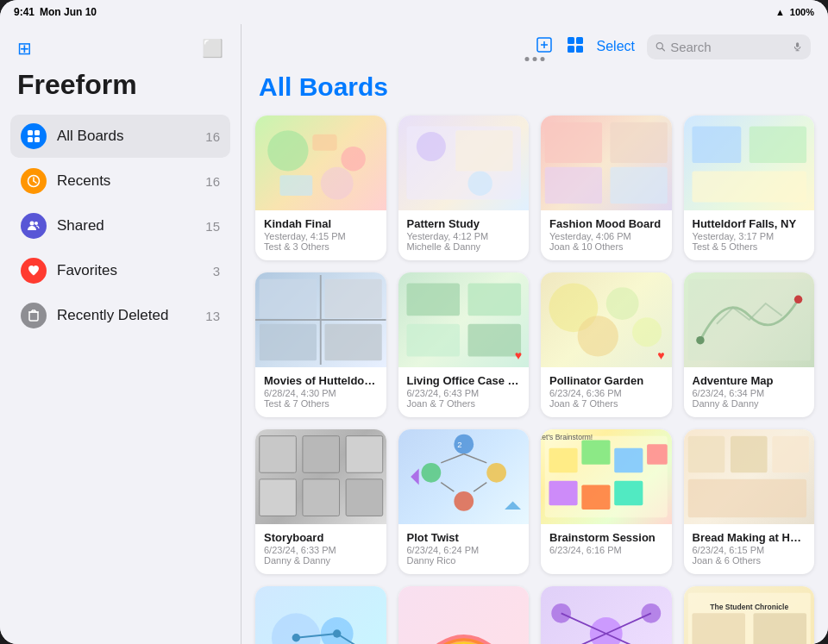 This screenshot has width=828, height=644. What do you see at coordinates (121, 271) in the screenshot?
I see `sidebar-item-favorites: Favorites 3` at bounding box center [121, 271].